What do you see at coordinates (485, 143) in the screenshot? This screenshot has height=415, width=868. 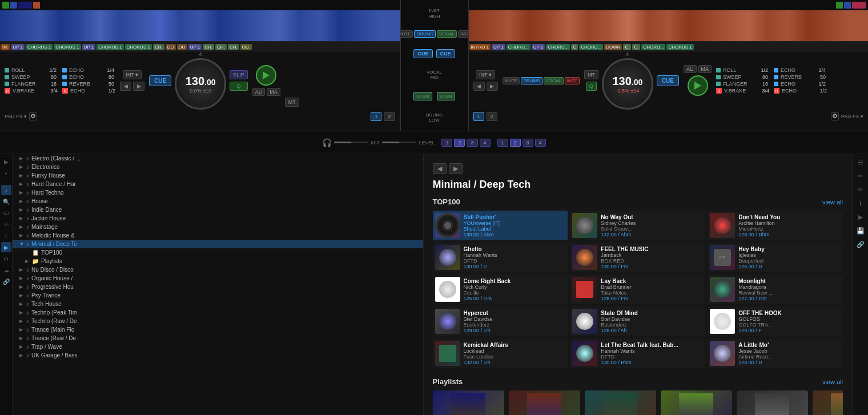 I see `ch-btn-4: 4` at bounding box center [485, 143].